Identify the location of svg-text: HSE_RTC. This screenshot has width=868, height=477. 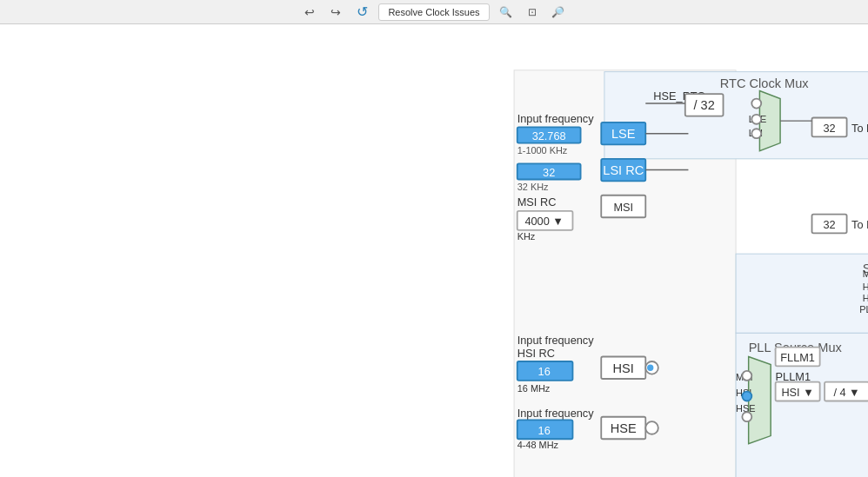
(678, 96).